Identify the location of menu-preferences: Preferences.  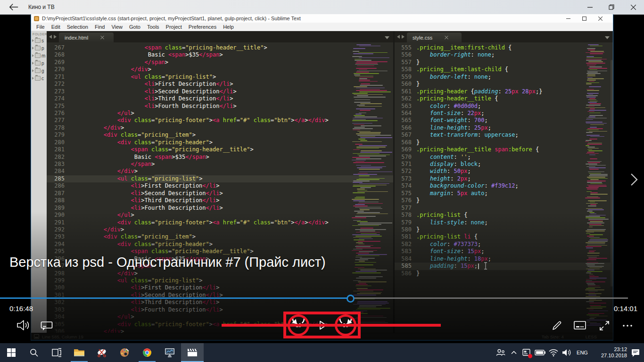
(203, 27).